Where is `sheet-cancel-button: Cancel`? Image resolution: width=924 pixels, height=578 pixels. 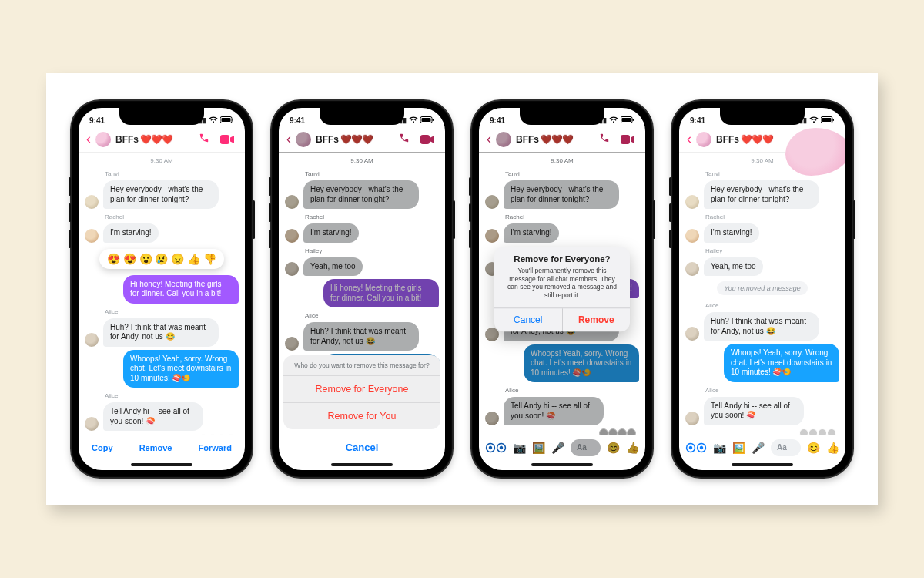 sheet-cancel-button: Cancel is located at coordinates (362, 447).